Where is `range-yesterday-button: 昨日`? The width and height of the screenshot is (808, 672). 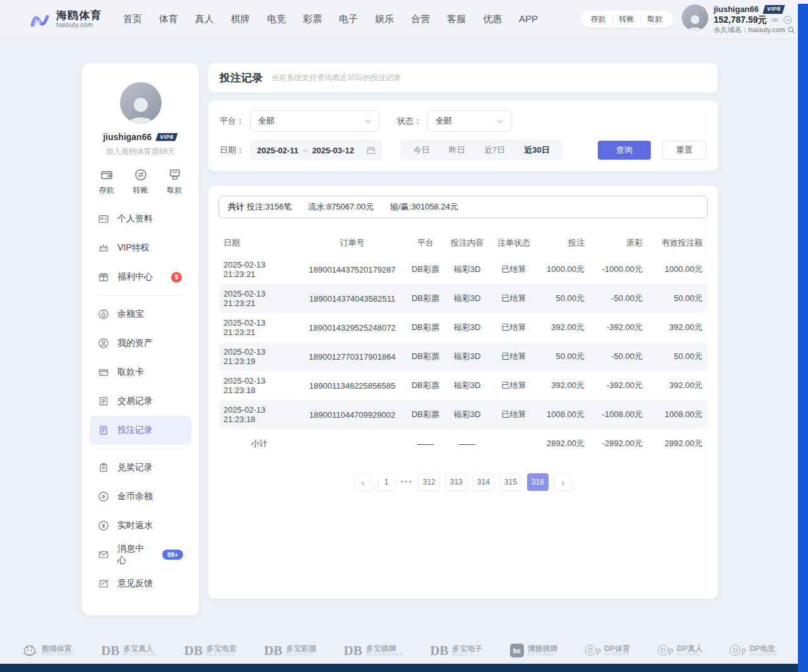 range-yesterday-button: 昨日 is located at coordinates (457, 150).